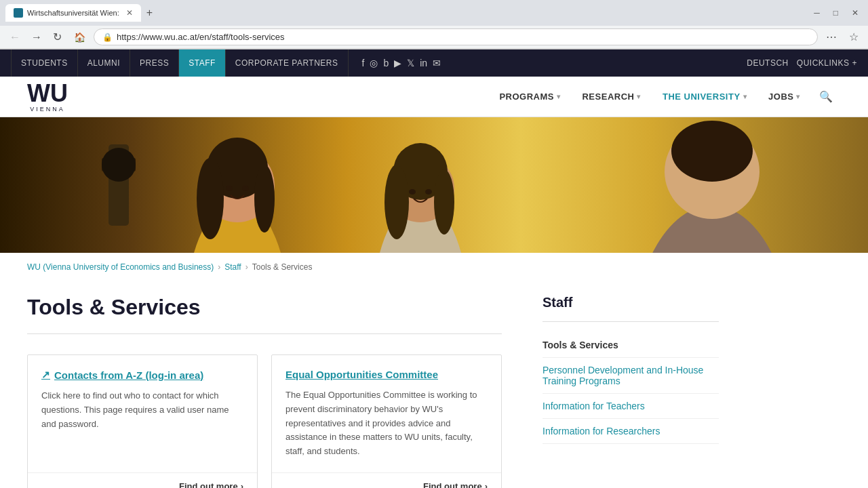 The image size is (868, 488). What do you see at coordinates (80, 37) in the screenshot?
I see `home-button: 🏠` at bounding box center [80, 37].